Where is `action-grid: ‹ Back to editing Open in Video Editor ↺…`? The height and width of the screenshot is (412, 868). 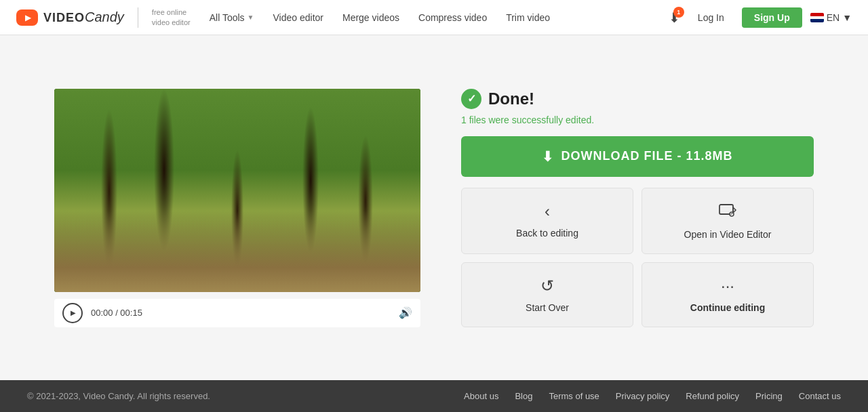
action-grid: ‹ Back to editing Open in Video Editor ↺… is located at coordinates (637, 258).